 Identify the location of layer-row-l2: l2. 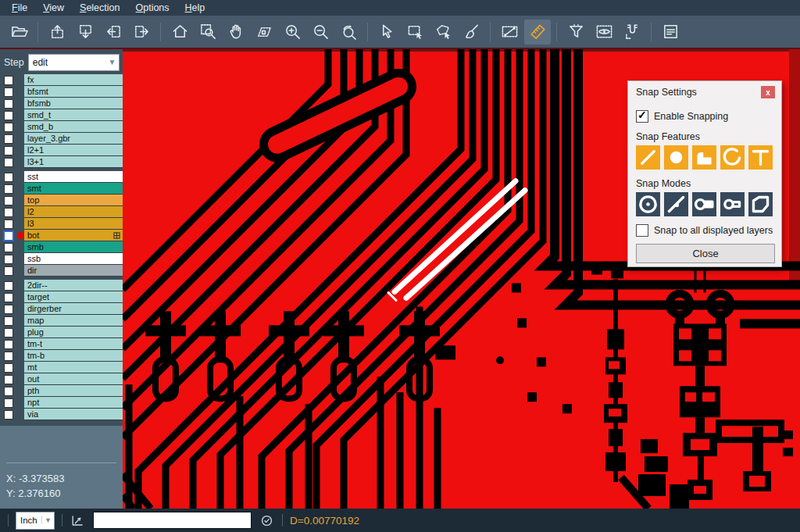
(61, 212).